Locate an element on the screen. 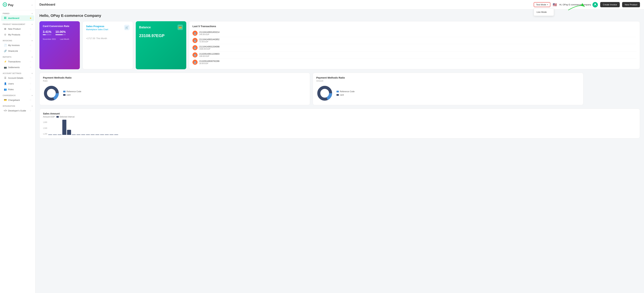 This screenshot has height=293, width=644. sidebar-my-invoices-label: My Invoices is located at coordinates (14, 45).